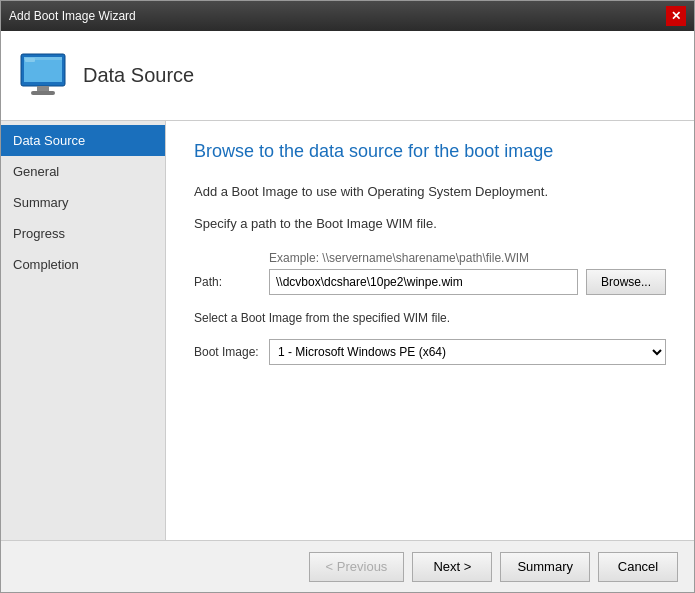 The height and width of the screenshot is (593, 695). Describe the element at coordinates (430, 282) in the screenshot. I see `path-row: Path: Browse...` at that location.